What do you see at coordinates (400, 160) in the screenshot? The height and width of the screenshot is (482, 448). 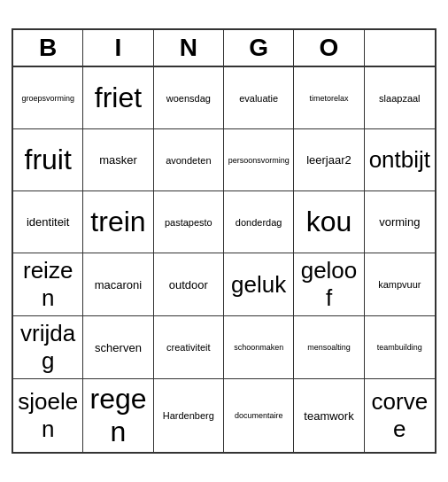 I see `cell-1-5: ontbijt` at bounding box center [400, 160].